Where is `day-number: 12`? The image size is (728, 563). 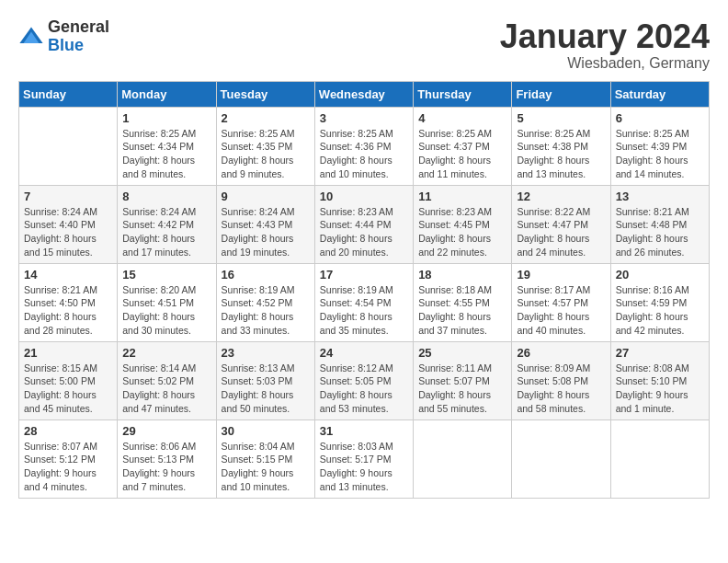 day-number: 12 is located at coordinates (561, 197).